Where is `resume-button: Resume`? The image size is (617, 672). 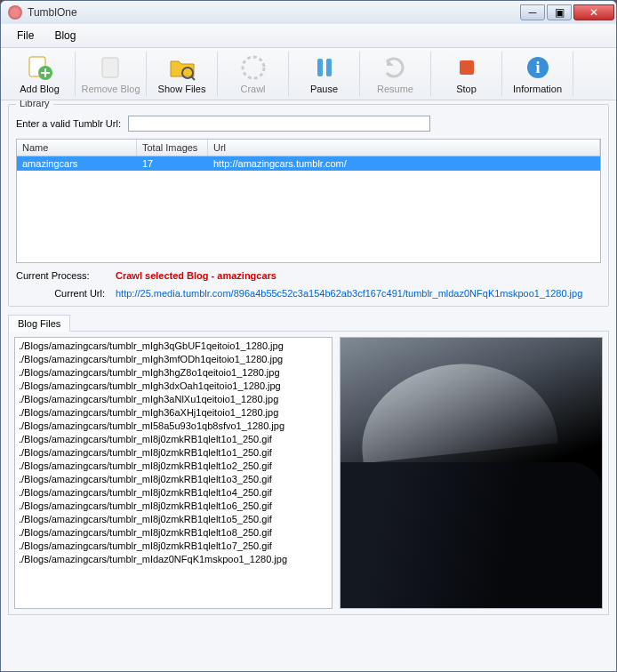 resume-button: Resume is located at coordinates (396, 74).